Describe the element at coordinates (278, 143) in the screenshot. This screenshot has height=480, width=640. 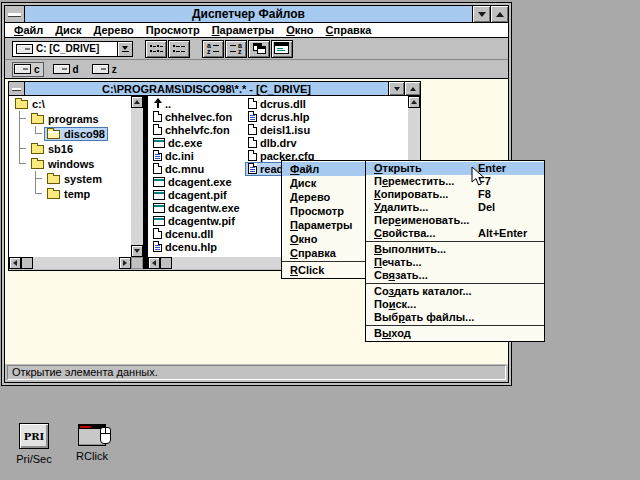
I see `file-name: dlb.drv` at that location.